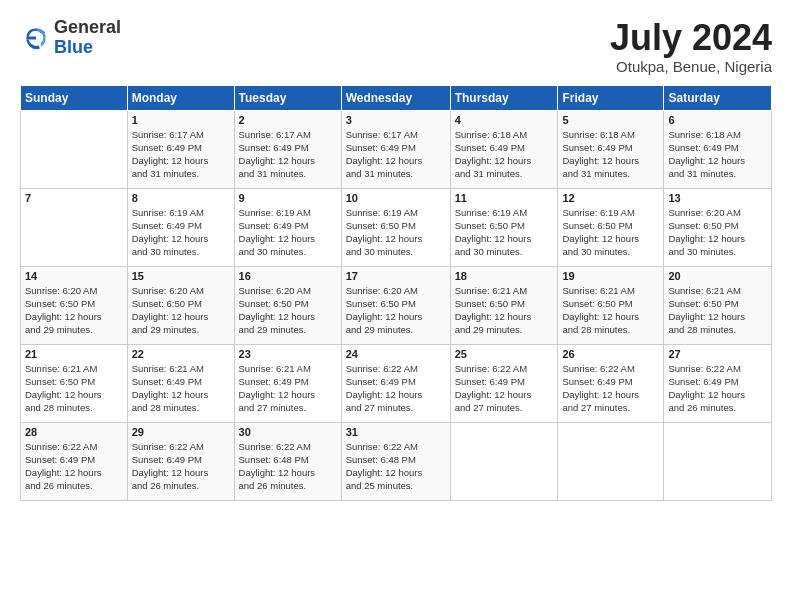 The height and width of the screenshot is (612, 792). What do you see at coordinates (180, 383) in the screenshot?
I see `calendar-cell: 22Sunrise: 6:21 AM Sunset: 6:49 PM Dayli…` at bounding box center [180, 383].